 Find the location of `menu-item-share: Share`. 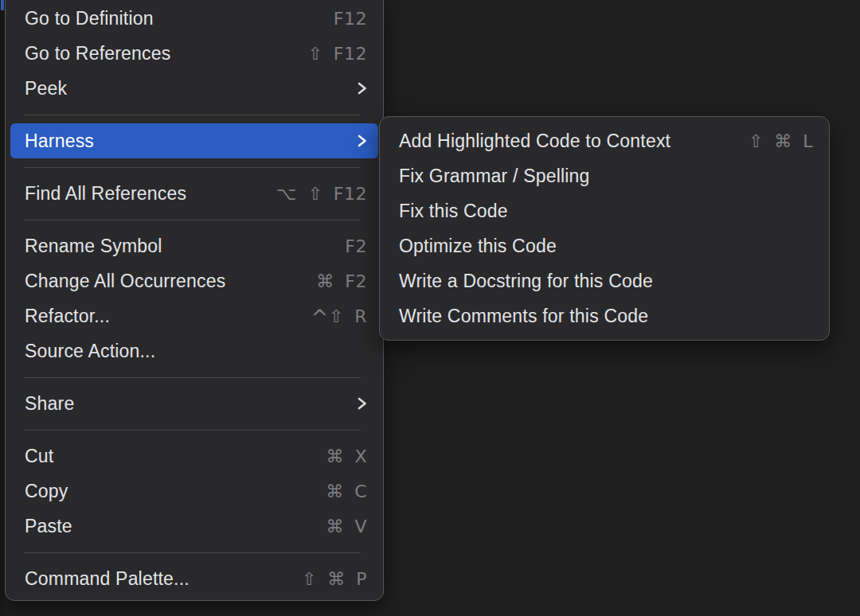

menu-item-share: Share is located at coordinates (194, 404).